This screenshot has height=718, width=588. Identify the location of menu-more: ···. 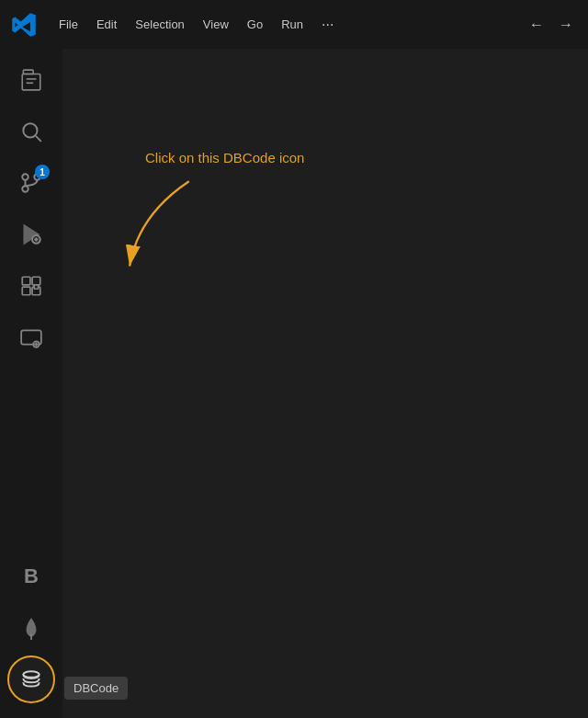
(327, 25).